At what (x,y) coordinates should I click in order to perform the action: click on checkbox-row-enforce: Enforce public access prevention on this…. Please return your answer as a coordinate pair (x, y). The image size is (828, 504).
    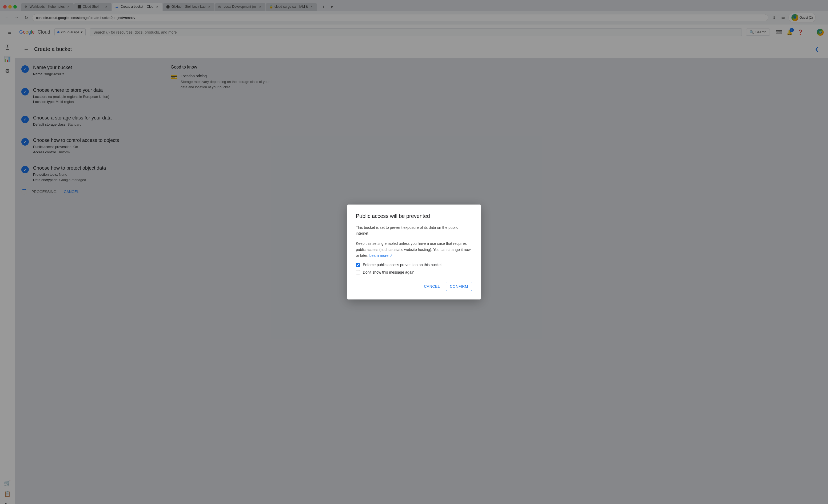
    Looking at the image, I should click on (414, 265).